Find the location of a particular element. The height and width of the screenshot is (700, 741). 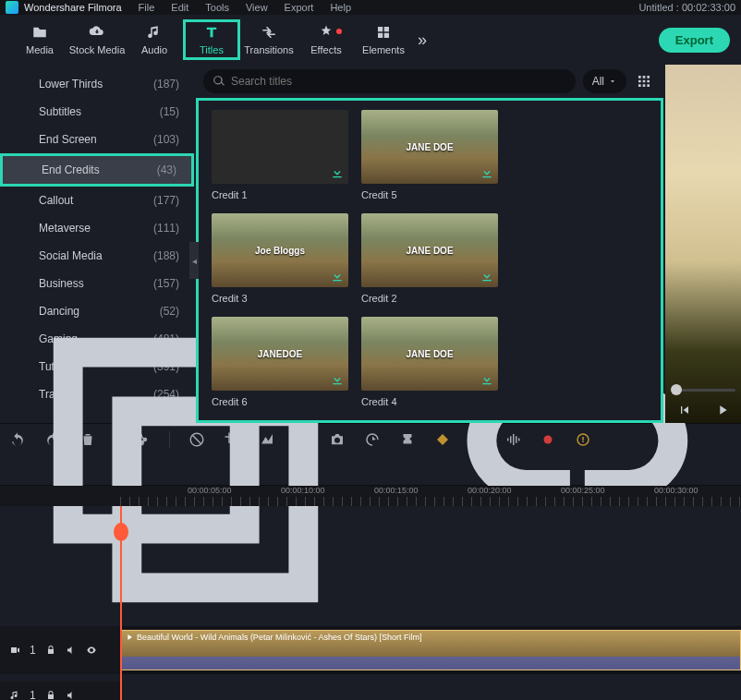

split-button is located at coordinates (142, 440).